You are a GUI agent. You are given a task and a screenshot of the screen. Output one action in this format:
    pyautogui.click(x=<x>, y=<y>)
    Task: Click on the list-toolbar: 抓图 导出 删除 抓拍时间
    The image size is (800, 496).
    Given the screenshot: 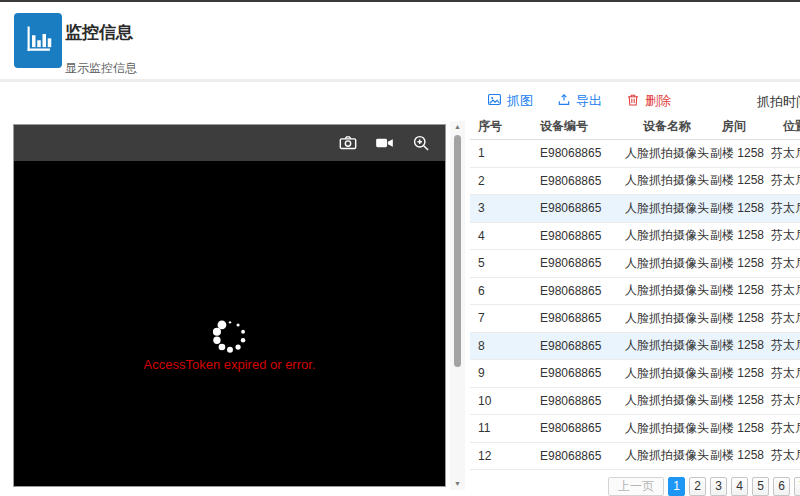 What is the action you would take?
    pyautogui.click(x=635, y=101)
    